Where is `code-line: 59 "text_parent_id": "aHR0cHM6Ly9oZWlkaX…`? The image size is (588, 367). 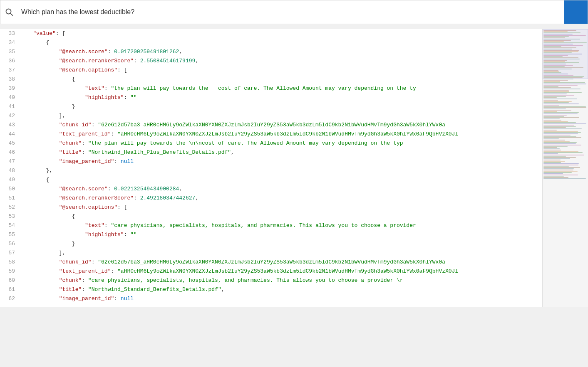 code-line: 59 "text_parent_id": "aHR0cHM6Ly9oZWlkaX… is located at coordinates (271, 271).